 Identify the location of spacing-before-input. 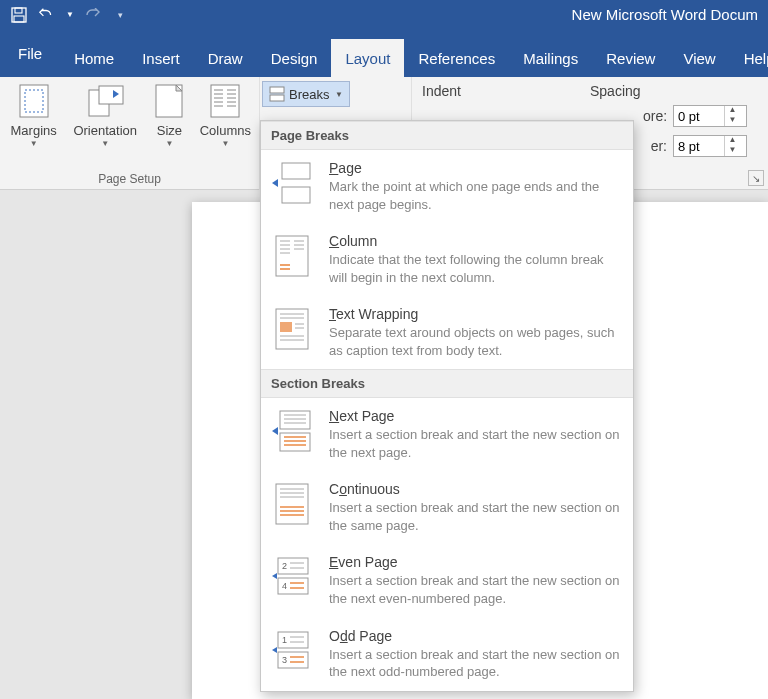
(699, 116).